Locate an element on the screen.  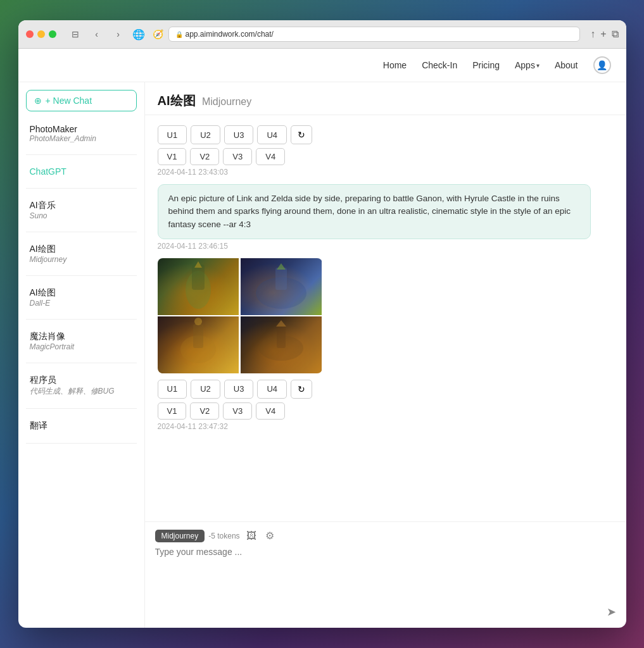
v3-button-top: V3 is located at coordinates (237, 157).